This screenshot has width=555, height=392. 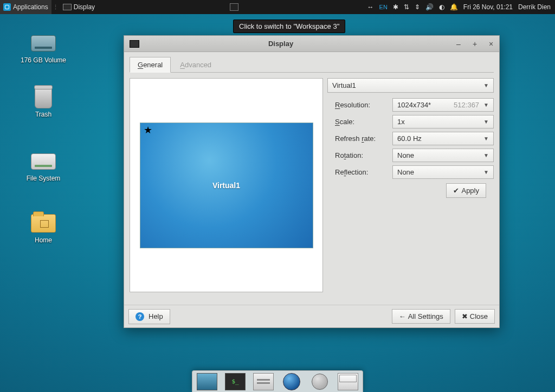 What do you see at coordinates (396, 7) in the screenshot?
I see `bluetooth-icon: ✱` at bounding box center [396, 7].